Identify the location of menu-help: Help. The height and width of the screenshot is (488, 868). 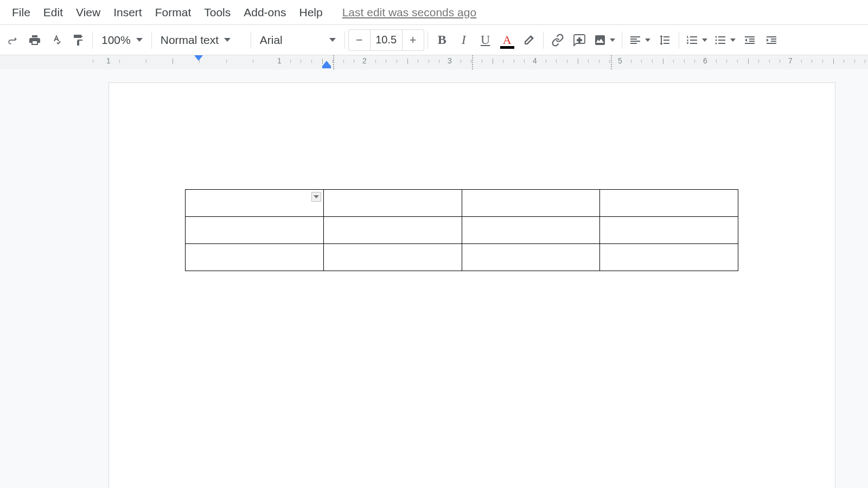
(310, 12).